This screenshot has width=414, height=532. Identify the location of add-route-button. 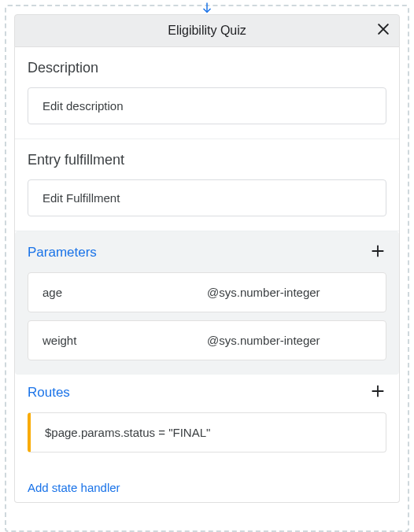
(378, 393).